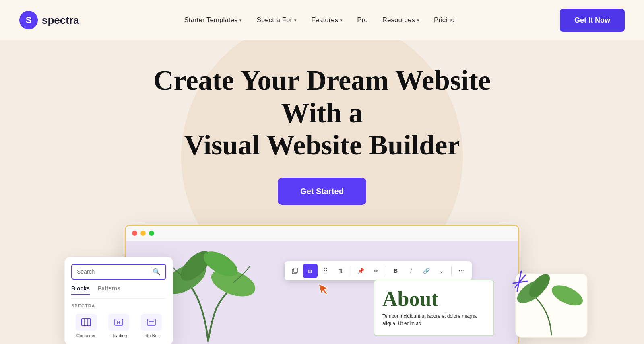 The image size is (644, 344). I want to click on nav-item-spectra-for: Spectra For ▾, so click(277, 20).